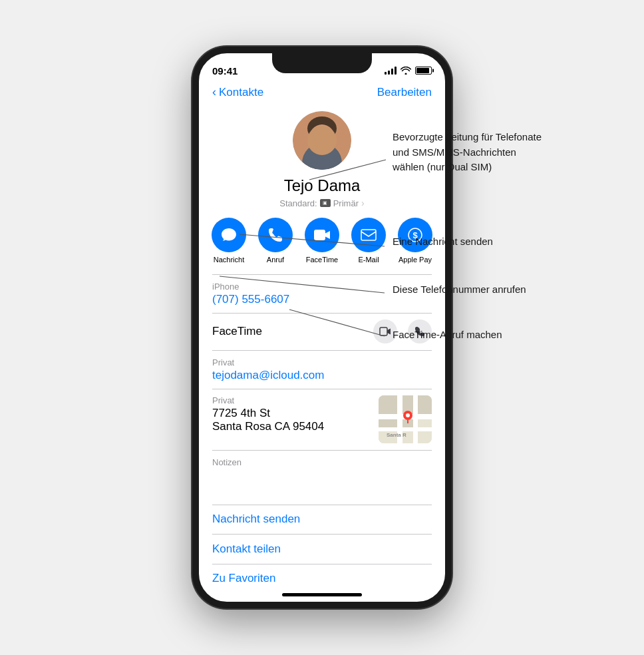 This screenshot has height=655, width=644. What do you see at coordinates (346, 204) in the screenshot?
I see `sim-label: Primär` at bounding box center [346, 204].